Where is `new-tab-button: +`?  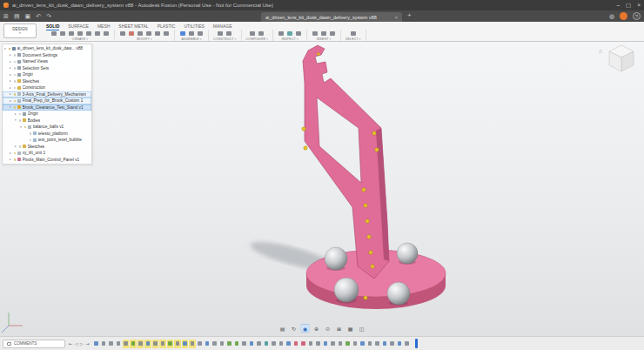
new-tab-button: + is located at coordinates (409, 16).